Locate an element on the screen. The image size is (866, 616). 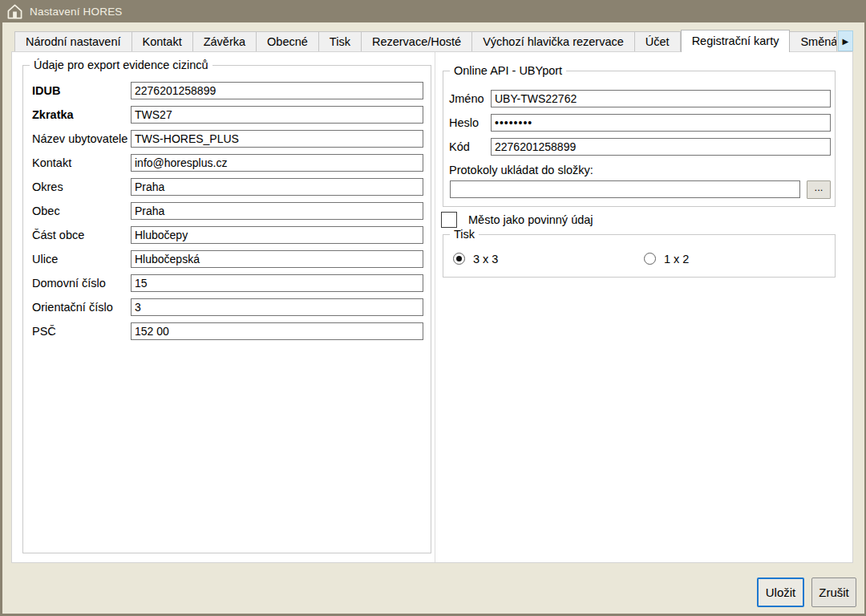
input-kod is located at coordinates (661, 147).